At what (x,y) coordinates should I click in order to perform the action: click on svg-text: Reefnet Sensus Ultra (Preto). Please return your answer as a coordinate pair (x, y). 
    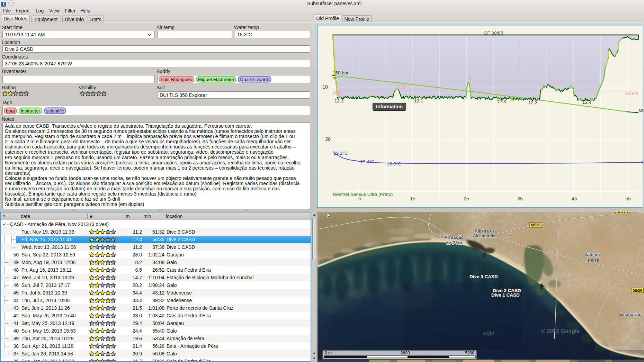
    Looking at the image, I should click on (363, 194).